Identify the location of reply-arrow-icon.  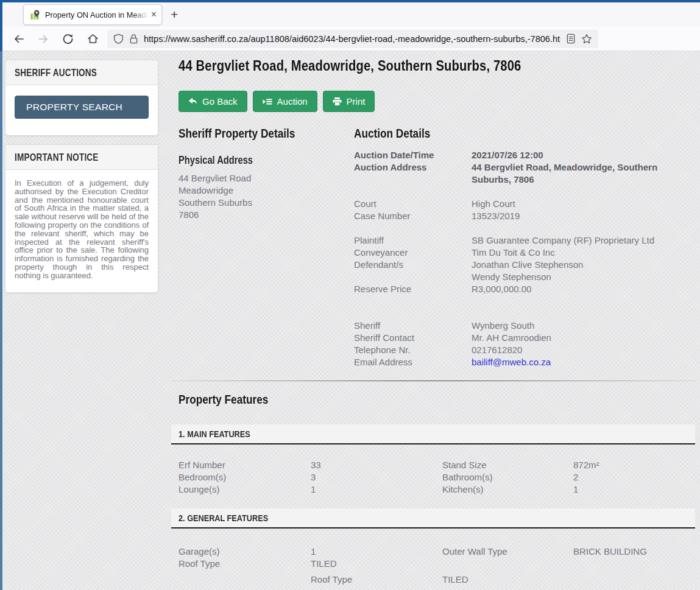
(193, 101).